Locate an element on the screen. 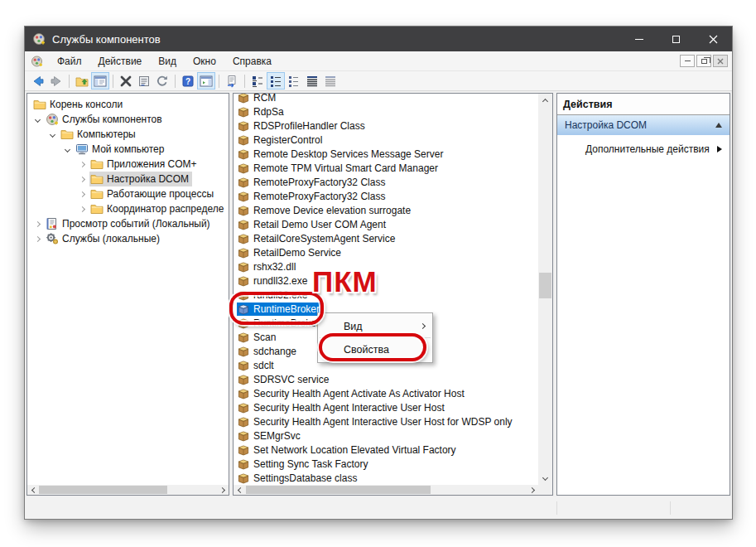  list-horizontal-scrollbar is located at coordinates (386, 490).